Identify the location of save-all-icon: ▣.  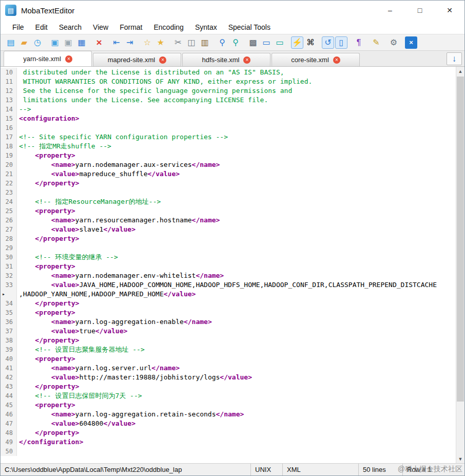
(68, 43).